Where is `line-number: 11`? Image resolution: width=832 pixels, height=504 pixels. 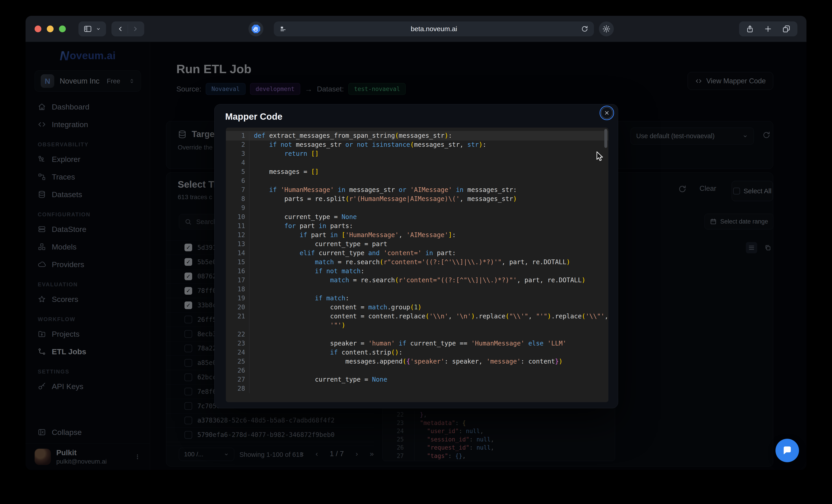 line-number: 11 is located at coordinates (238, 226).